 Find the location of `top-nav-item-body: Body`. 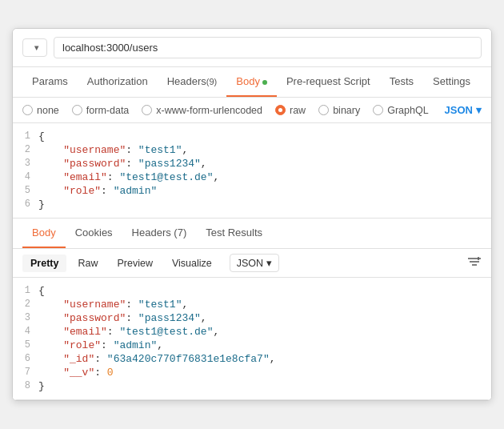

top-nav-item-body: Body is located at coordinates (251, 82).